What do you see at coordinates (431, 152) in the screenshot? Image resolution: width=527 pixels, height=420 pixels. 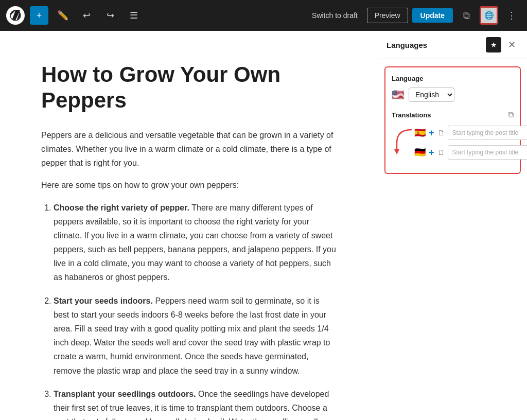 I see `add-german-button: +` at bounding box center [431, 152].